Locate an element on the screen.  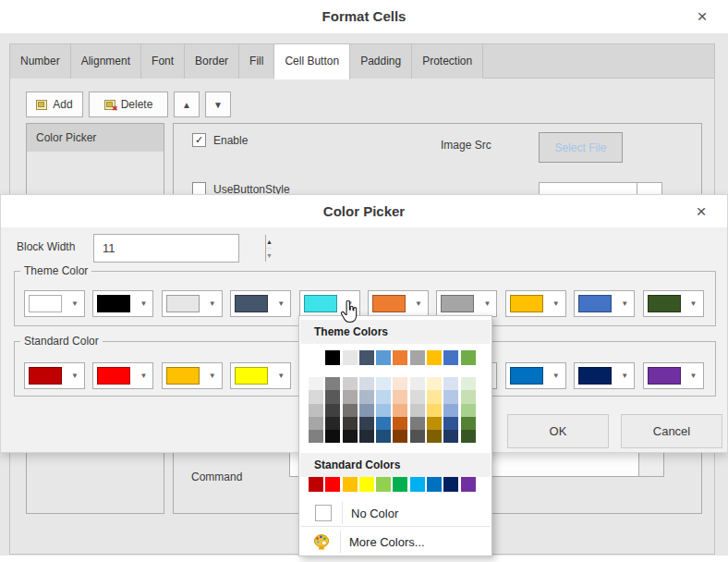
select-file-button: Select File is located at coordinates (580, 148).